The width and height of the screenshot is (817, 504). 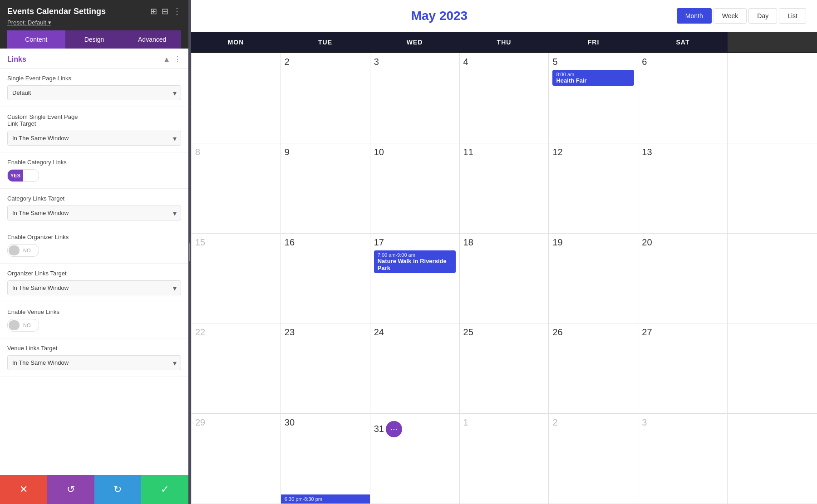 What do you see at coordinates (505, 368) in the screenshot?
I see `cal-cell: 25` at bounding box center [505, 368].